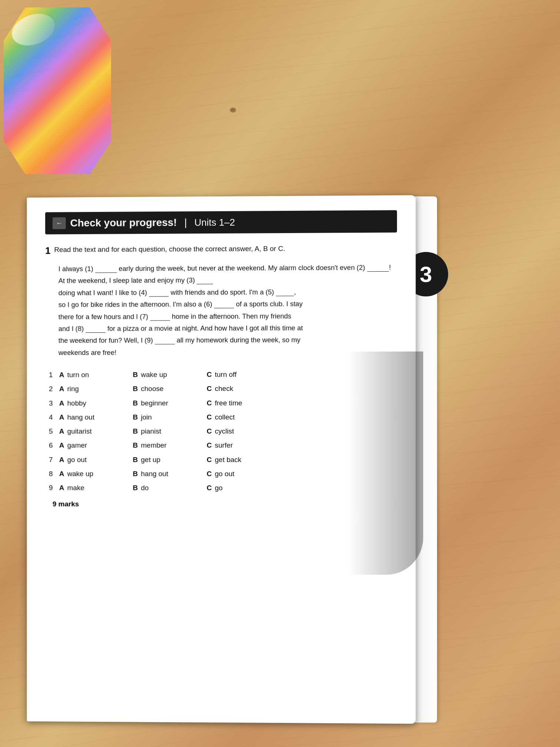  What do you see at coordinates (244, 389) in the screenshot?
I see `answer-2c: C check` at bounding box center [244, 389].